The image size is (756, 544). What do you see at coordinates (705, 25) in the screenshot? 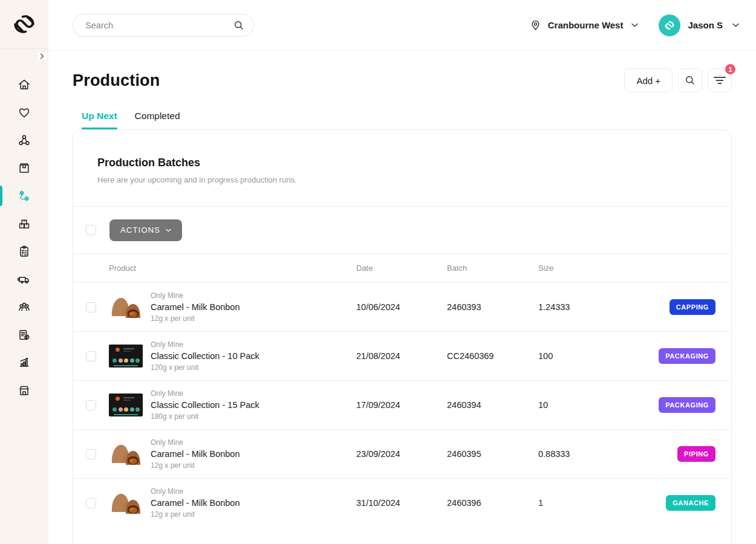
I see `user-name: Jason S` at bounding box center [705, 25].